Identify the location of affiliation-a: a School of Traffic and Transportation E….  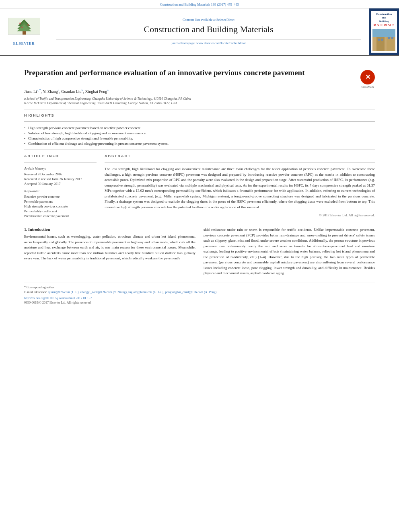
(200, 99).